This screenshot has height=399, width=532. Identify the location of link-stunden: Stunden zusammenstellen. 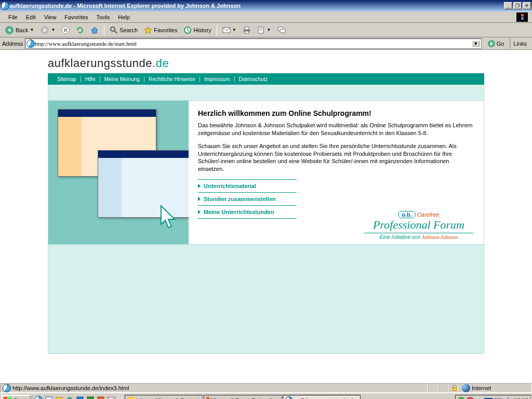
(247, 198).